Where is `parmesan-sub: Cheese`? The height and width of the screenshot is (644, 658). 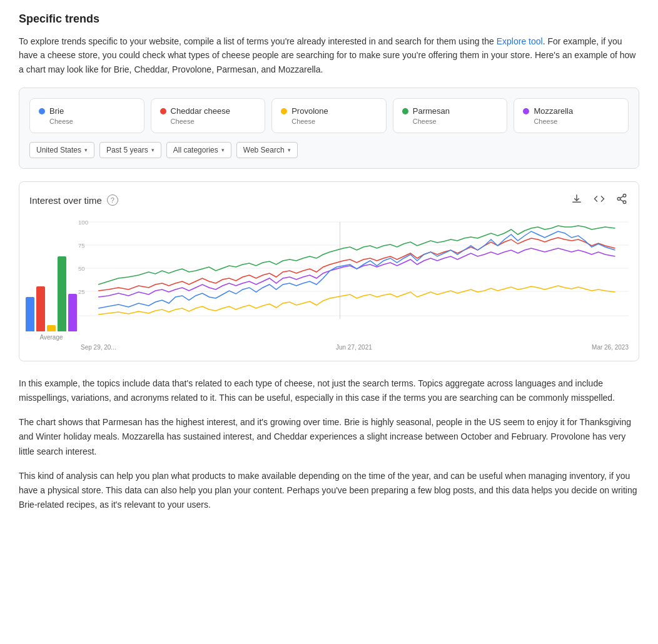 parmesan-sub: Cheese is located at coordinates (450, 121).